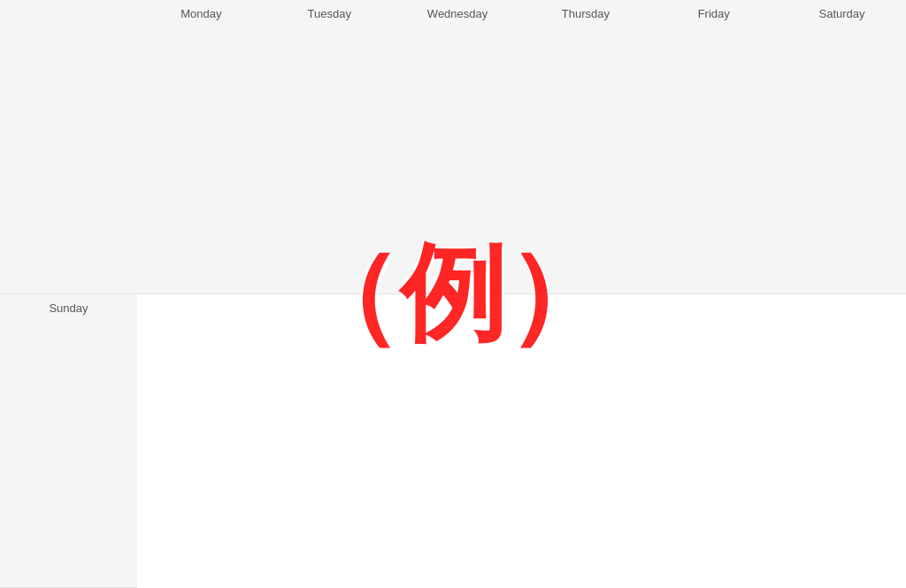 The height and width of the screenshot is (588, 906). What do you see at coordinates (713, 147) in the screenshot?
I see `col-header-friday: Friday` at bounding box center [713, 147].